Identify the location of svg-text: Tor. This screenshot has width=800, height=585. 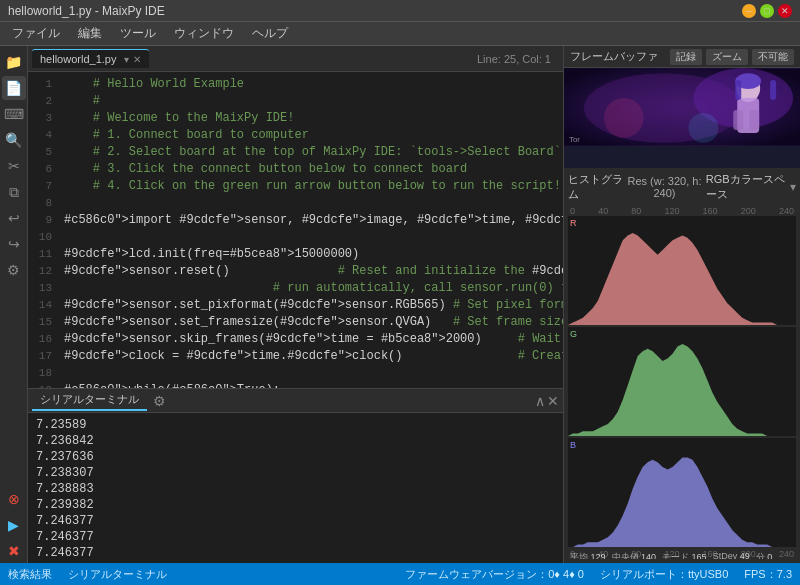
(574, 140).